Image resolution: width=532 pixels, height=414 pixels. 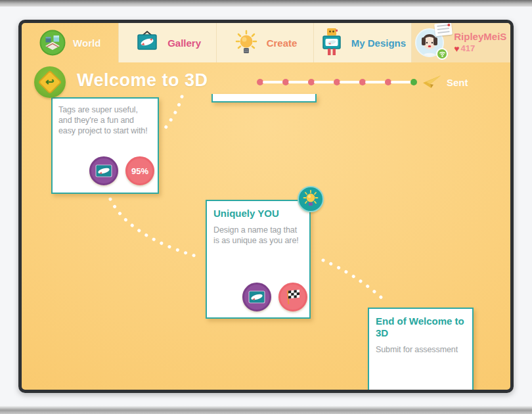 What do you see at coordinates (105, 146) in the screenshot?
I see `card-tags-lesson: Tags are super useful, and they're a fun…` at bounding box center [105, 146].